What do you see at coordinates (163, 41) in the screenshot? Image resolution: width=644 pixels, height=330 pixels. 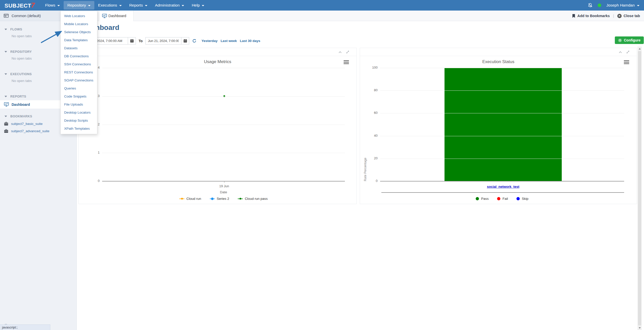 I see `date-to-input` at bounding box center [163, 41].